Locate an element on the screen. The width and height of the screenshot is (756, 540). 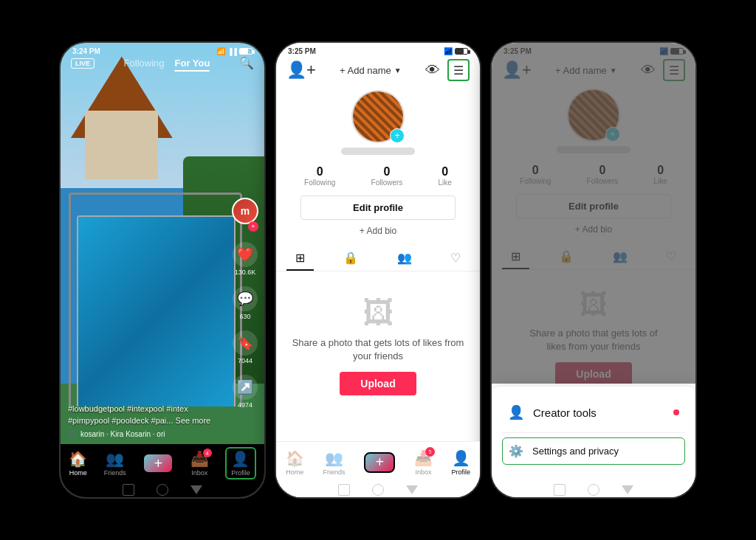
lock-tab: 🔒 is located at coordinates (351, 258).